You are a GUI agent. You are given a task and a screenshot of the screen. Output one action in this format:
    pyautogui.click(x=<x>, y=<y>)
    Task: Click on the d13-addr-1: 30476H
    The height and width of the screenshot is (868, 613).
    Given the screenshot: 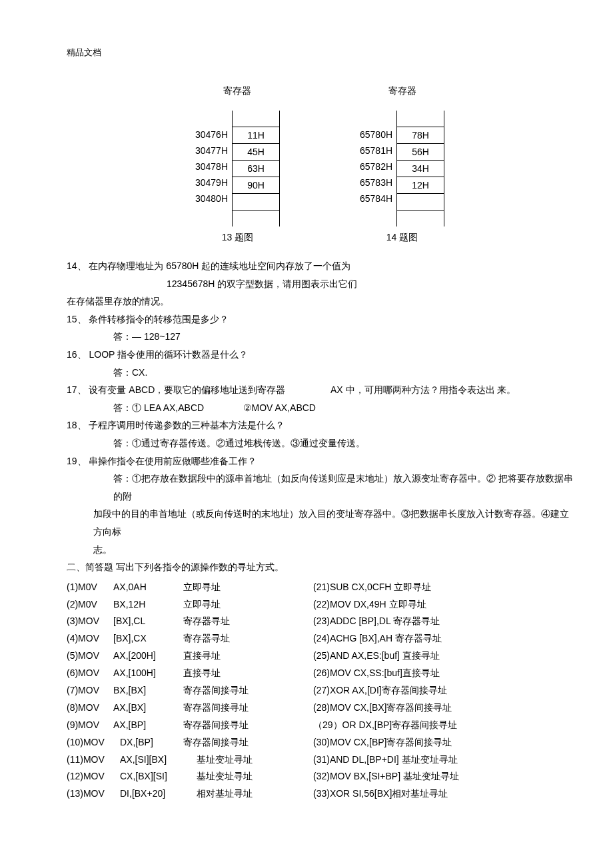 What is the action you would take?
    pyautogui.click(x=212, y=135)
    